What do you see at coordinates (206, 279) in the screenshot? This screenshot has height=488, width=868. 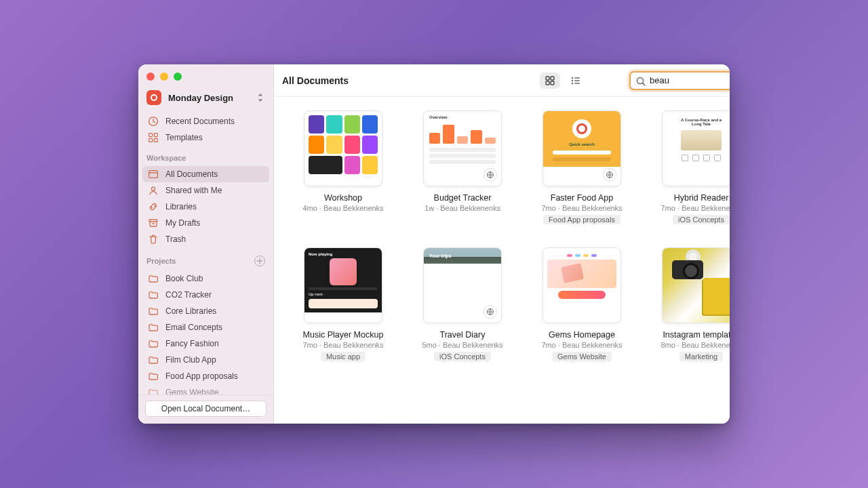 I see `project-item: Book Club` at bounding box center [206, 279].